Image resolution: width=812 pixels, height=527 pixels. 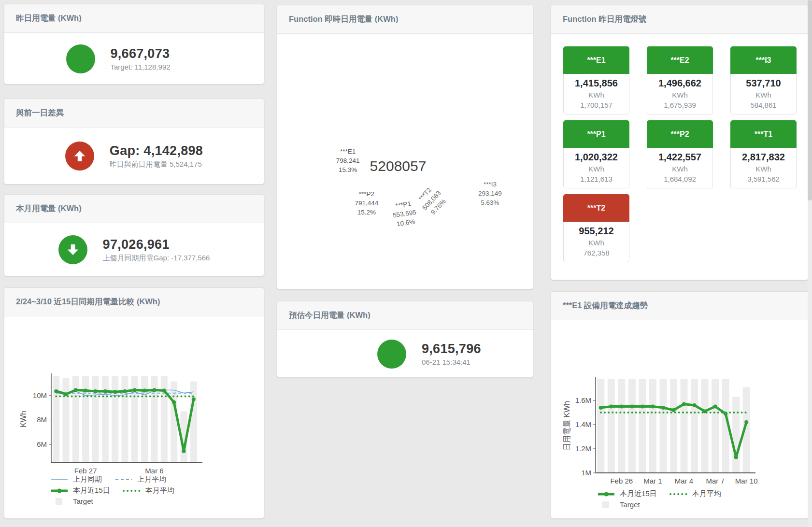 I want to click on tile-label: ***I3, so click(x=763, y=60).